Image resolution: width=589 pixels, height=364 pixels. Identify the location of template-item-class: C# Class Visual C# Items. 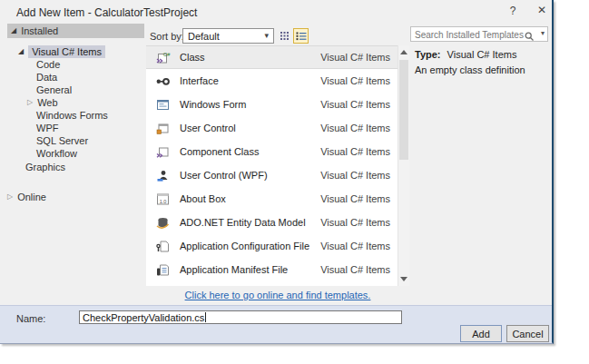
(272, 57).